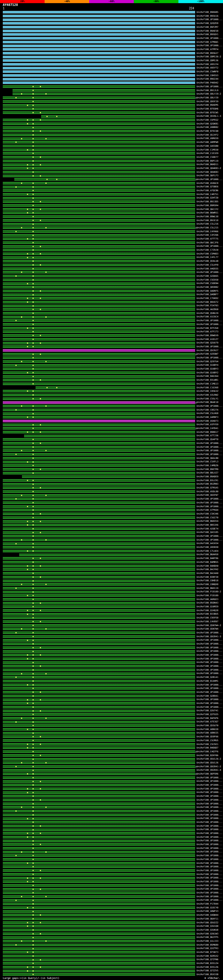 The width and height of the screenshot is (223, 980). Describe the element at coordinates (111, 937) in the screenshot. I see `hit-row: UniRef100_B63TP5` at that location.